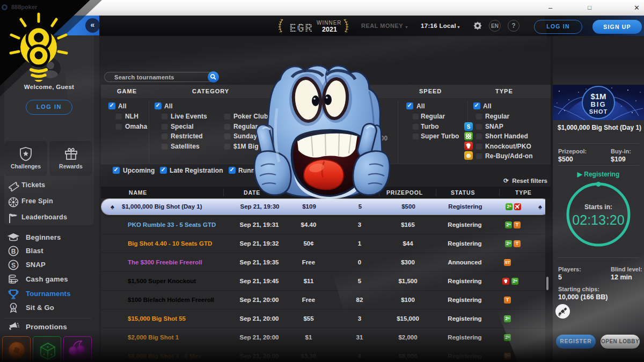 This screenshot has width=644, height=362. Describe the element at coordinates (301, 29) in the screenshot. I see `svg-text: EGR` at that location.